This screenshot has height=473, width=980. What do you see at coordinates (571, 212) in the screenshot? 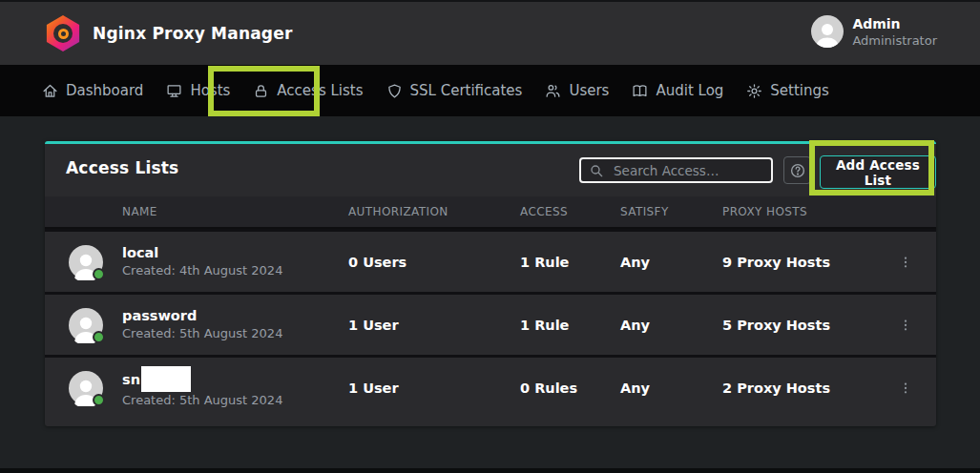
I see `column-header-access: ACCESS` at bounding box center [571, 212].